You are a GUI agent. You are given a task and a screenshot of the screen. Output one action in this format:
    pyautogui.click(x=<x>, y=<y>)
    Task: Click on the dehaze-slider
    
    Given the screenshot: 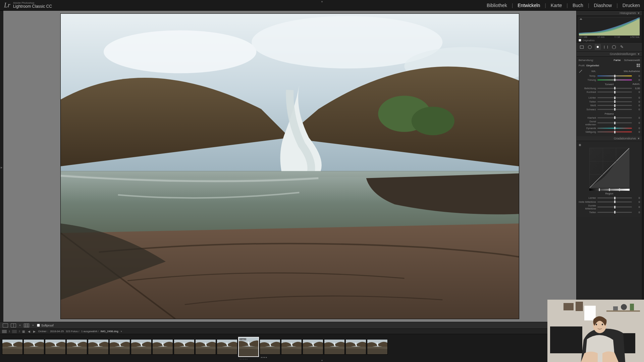 What is the action you would take?
    pyautogui.click(x=614, y=123)
    